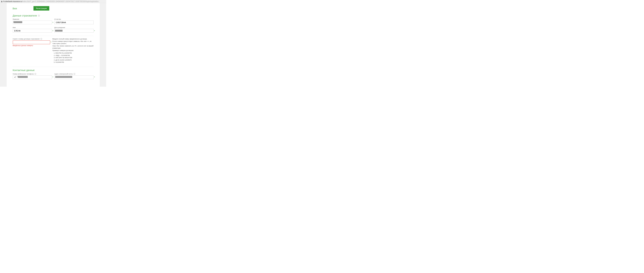  Describe the element at coordinates (32, 42) in the screenshot. I see `contract-input` at that location.